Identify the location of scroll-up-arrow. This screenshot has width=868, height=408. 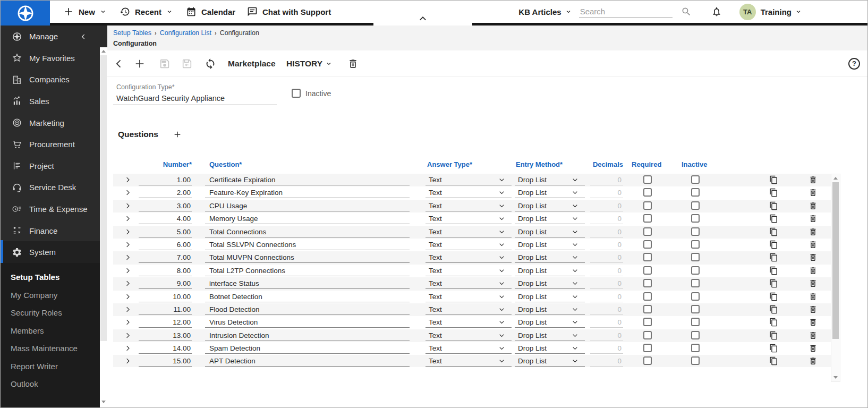
(104, 51).